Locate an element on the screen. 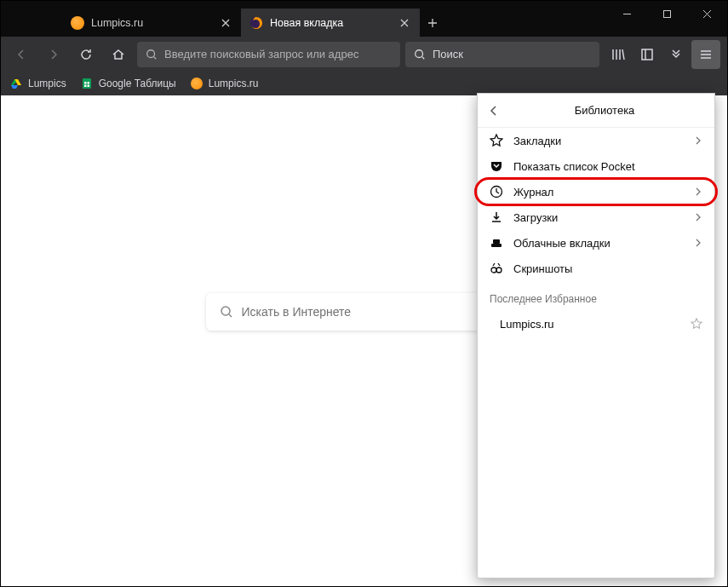 The width and height of the screenshot is (728, 587). titlebar: Lumpics.ru Новая вкладка is located at coordinates (364, 19).